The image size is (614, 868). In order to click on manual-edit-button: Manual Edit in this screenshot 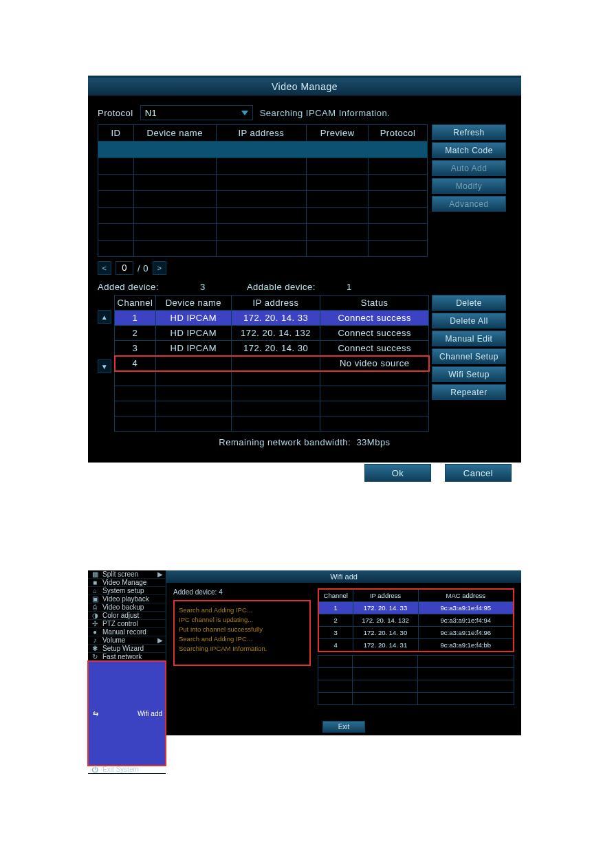, I will do `click(469, 338)`.